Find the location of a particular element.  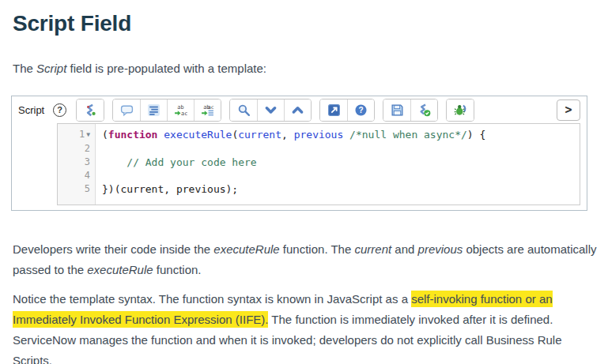

pop-out-button is located at coordinates (334, 111).